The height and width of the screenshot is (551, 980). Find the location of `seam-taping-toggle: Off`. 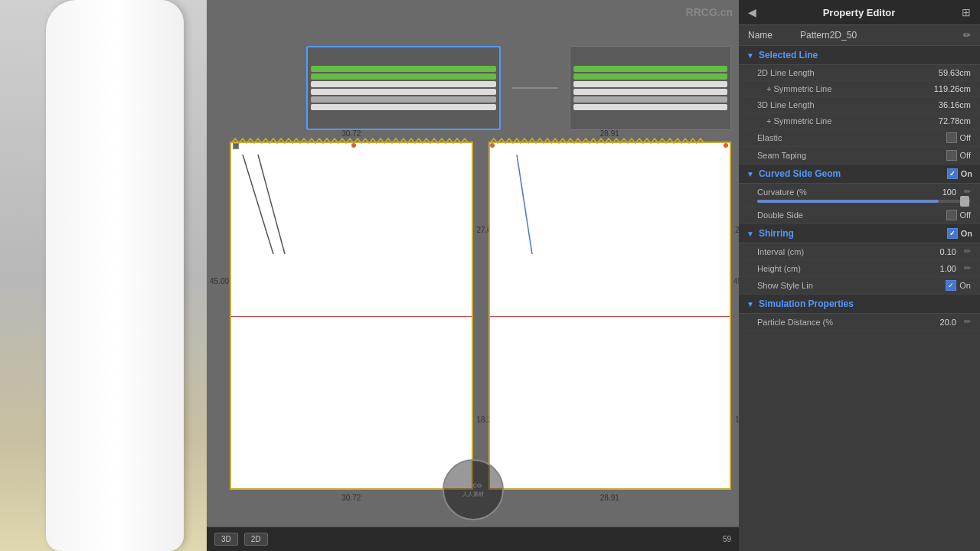

seam-taping-toggle: Off is located at coordinates (959, 155).